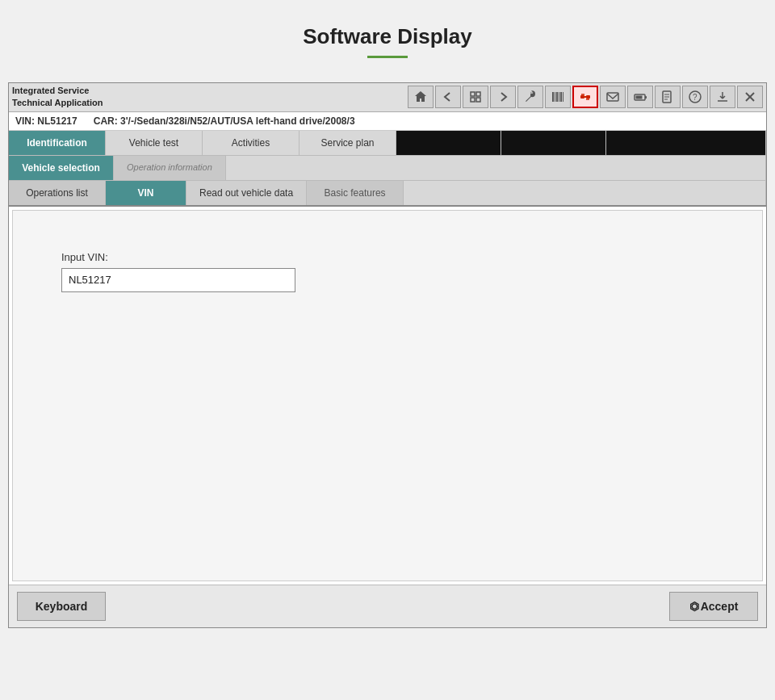  Describe the element at coordinates (355, 193) in the screenshot. I see `tab-basic-features: Basic features` at that location.